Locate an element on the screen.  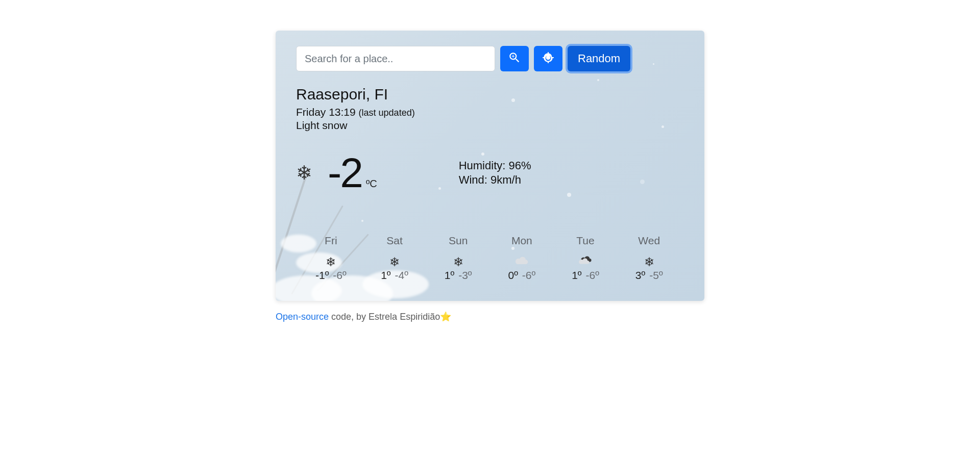
humidity-value: 96% is located at coordinates (520, 165).